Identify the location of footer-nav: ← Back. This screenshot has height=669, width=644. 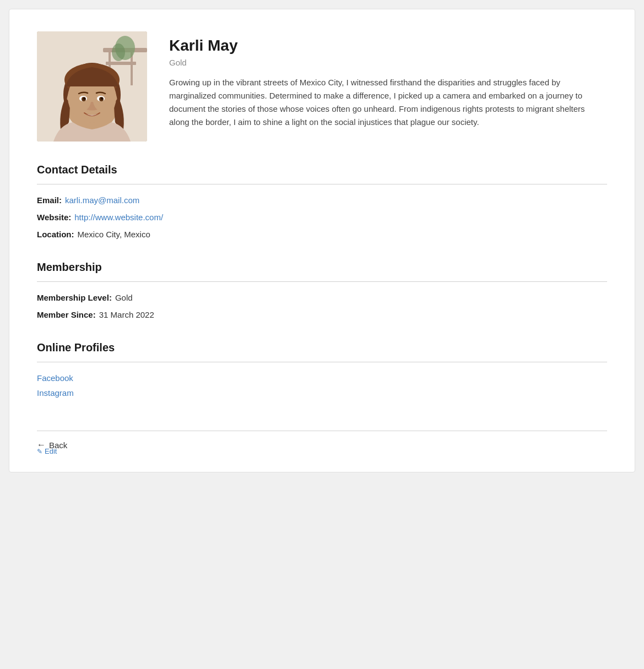
(322, 448).